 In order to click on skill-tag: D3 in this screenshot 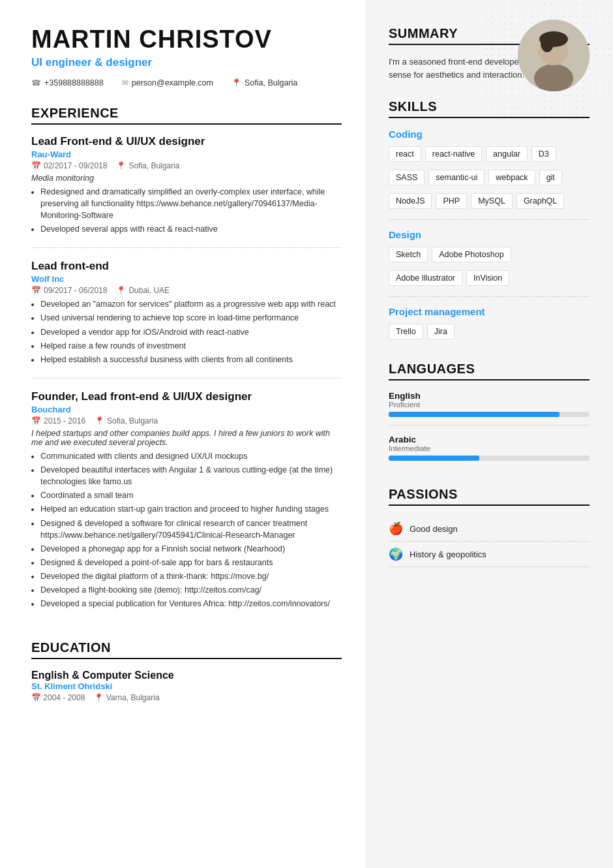, I will do `click(544, 154)`.